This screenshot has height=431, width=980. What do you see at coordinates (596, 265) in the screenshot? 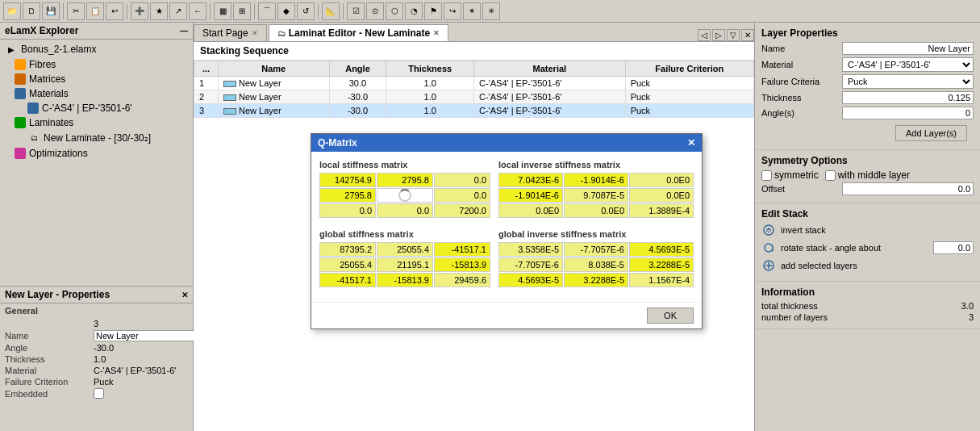
I see `matrix-cell: 8.038E-5` at bounding box center [596, 265].